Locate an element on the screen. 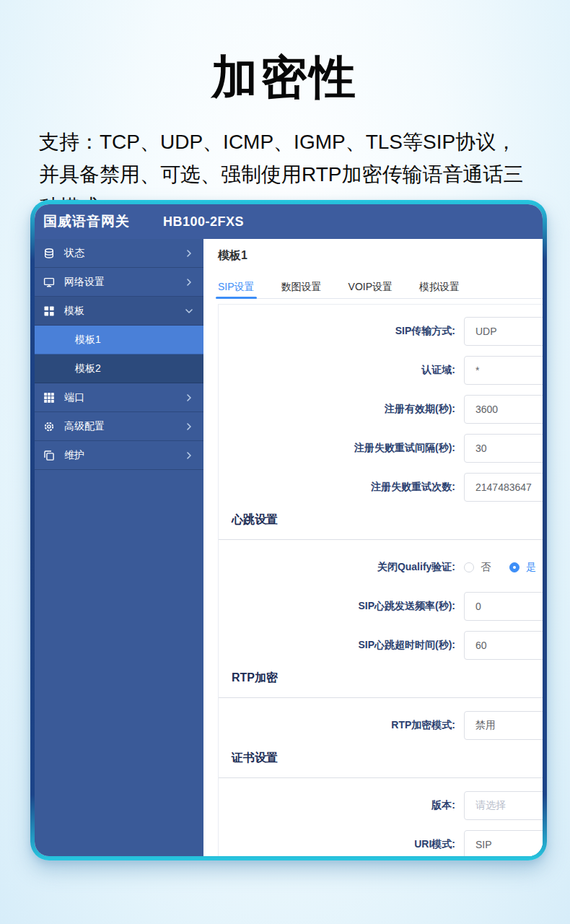 Image resolution: width=570 pixels, height=924 pixels. form-row: SIP传输方式: UDP is located at coordinates (381, 331).